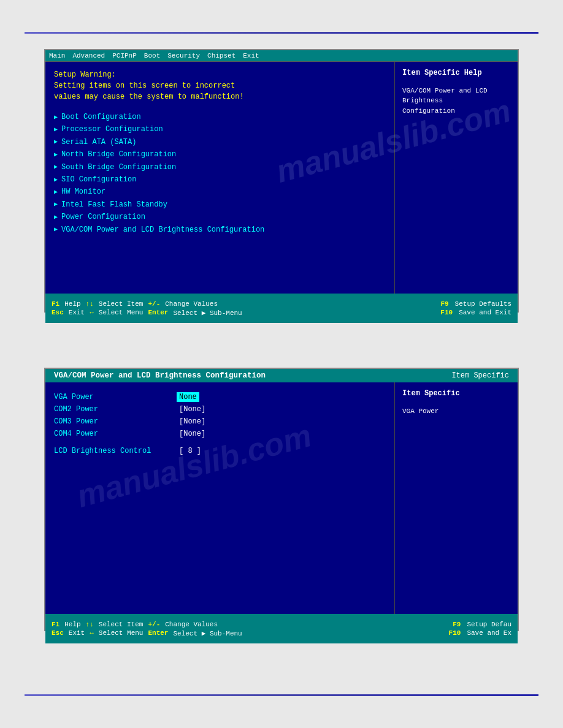 Image resolution: width=563 pixels, height=728 pixels. I want to click on footer-f9-key: F9, so click(444, 304).